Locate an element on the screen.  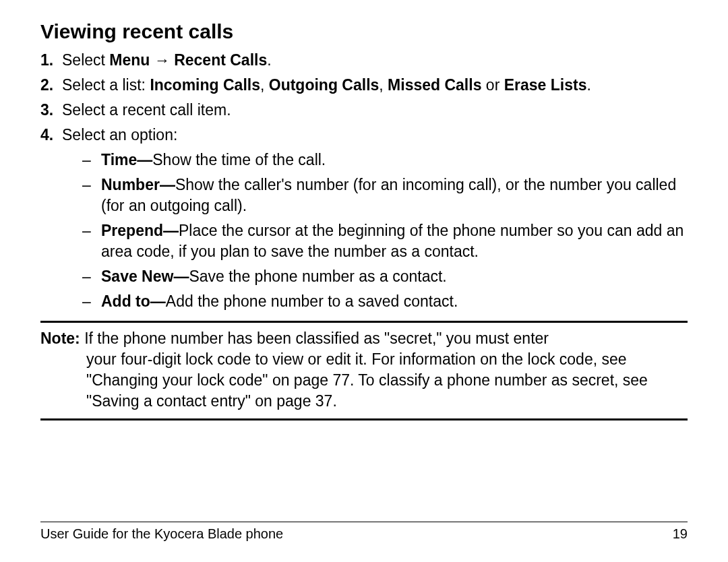
menu-path-bold: Menu is located at coordinates (129, 60).